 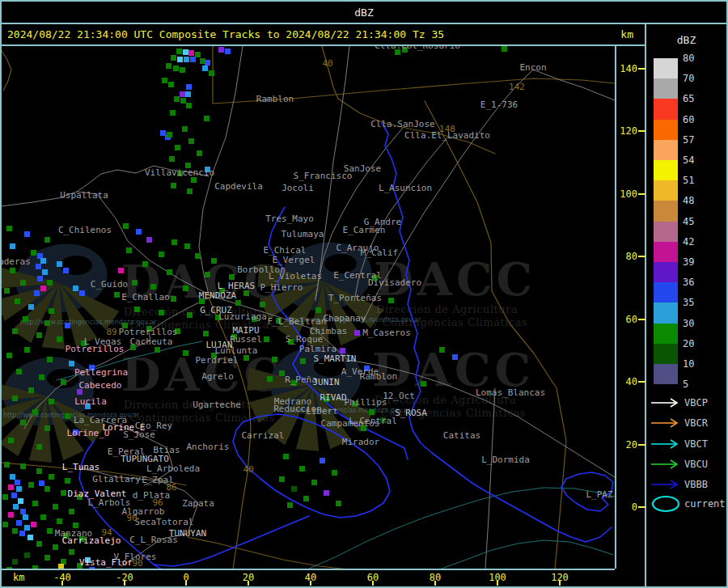 I want to click on map-place-label: Phillips, so click(x=366, y=403).